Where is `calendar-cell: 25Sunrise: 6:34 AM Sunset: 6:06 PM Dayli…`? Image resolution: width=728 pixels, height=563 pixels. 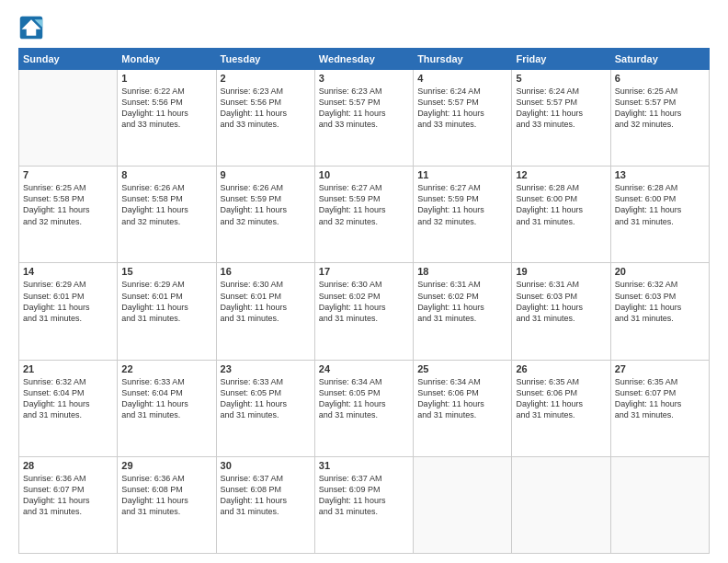 calendar-cell: 25Sunrise: 6:34 AM Sunset: 6:06 PM Dayli… is located at coordinates (463, 408).